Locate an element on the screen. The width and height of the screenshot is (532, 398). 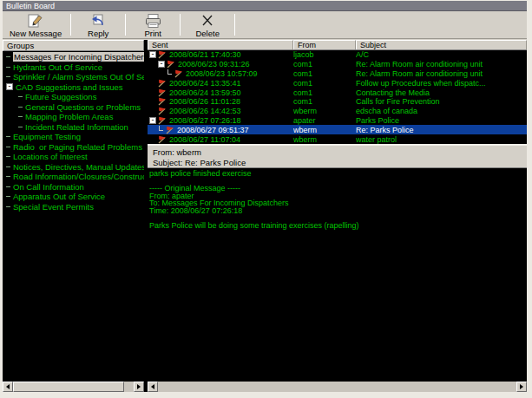
message-row: 2008/06/26 11:01:28com1Calls for Fire Pr… is located at coordinates (337, 102).